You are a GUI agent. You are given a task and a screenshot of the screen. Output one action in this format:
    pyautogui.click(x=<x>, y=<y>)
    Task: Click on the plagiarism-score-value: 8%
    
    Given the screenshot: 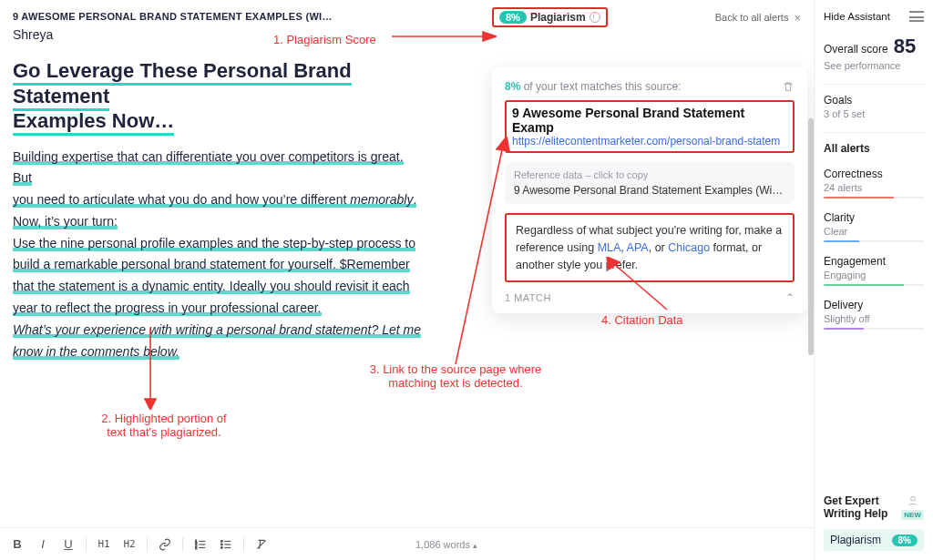 What is the action you would take?
    pyautogui.click(x=513, y=17)
    